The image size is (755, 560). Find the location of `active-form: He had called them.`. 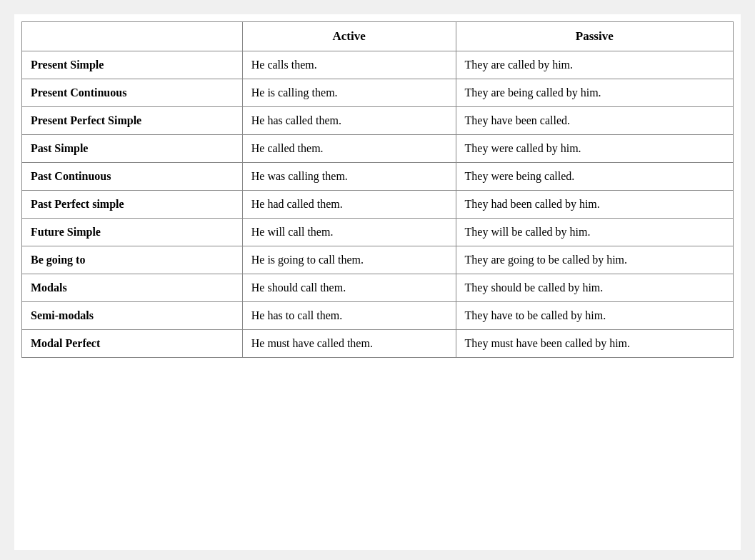

active-form: He had called them. is located at coordinates (349, 204).